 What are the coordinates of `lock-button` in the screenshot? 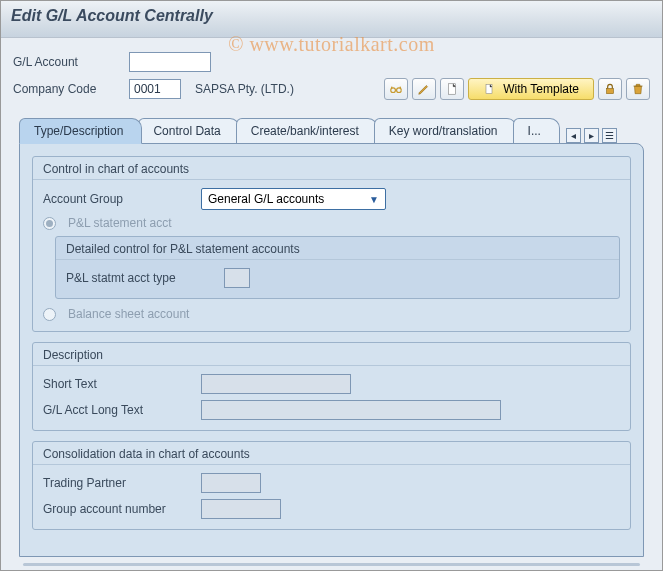 It's located at (610, 89).